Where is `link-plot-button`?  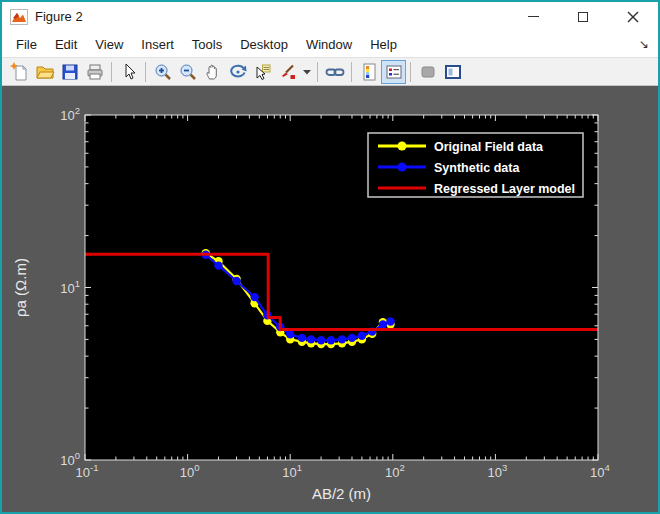
link-plot-button is located at coordinates (334, 72).